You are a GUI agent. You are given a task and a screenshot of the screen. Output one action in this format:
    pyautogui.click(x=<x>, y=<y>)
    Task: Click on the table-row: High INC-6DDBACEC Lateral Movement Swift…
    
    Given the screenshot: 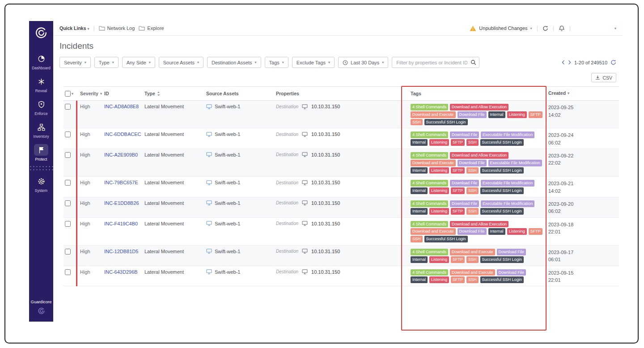 What is the action you would take?
    pyautogui.click(x=341, y=139)
    